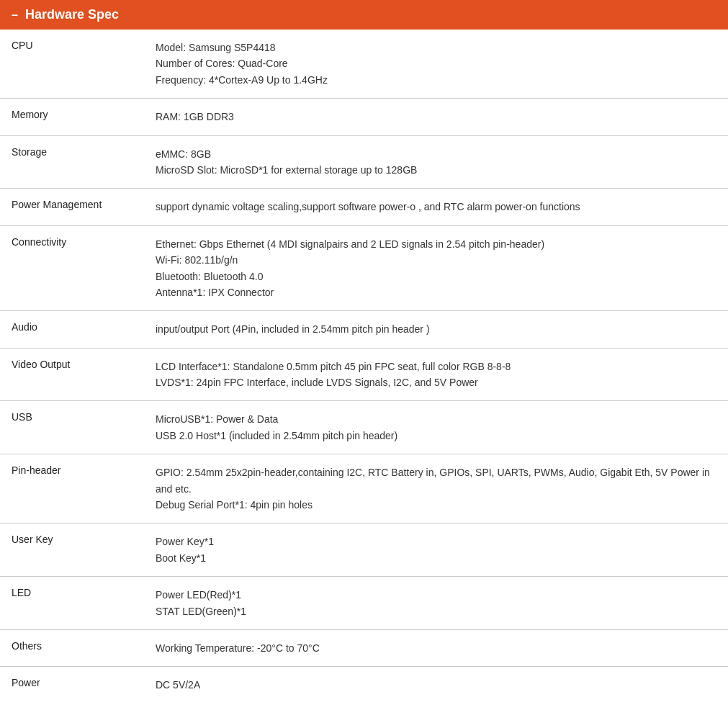 Image resolution: width=728 pixels, height=728 pixels. What do you see at coordinates (436, 595) in the screenshot?
I see `value-line: Power LED(Red)*1` at bounding box center [436, 595].